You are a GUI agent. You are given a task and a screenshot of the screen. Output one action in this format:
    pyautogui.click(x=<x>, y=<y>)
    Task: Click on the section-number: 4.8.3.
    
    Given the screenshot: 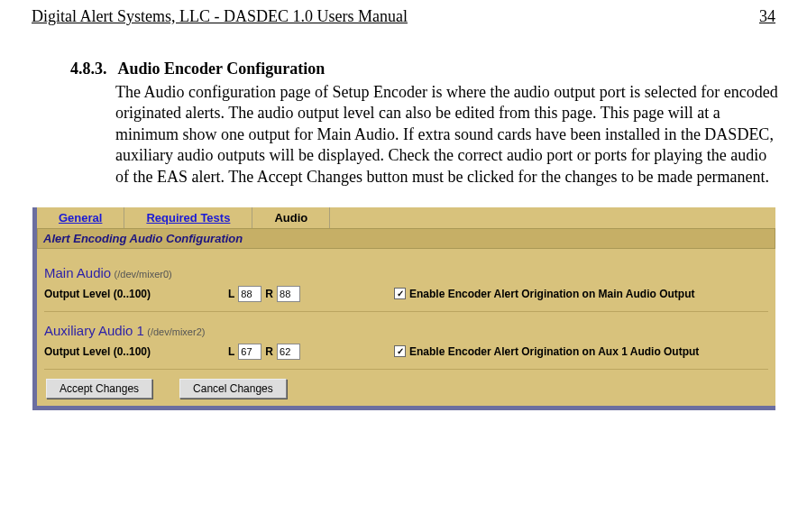 What is the action you would take?
    pyautogui.click(x=88, y=69)
    